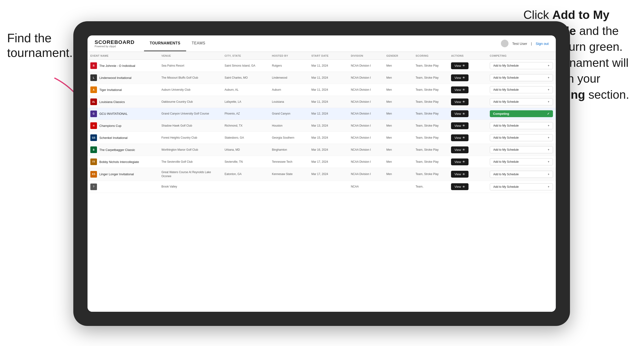 The image size is (644, 346). I want to click on col-header-gender: GENDER, so click(398, 56).